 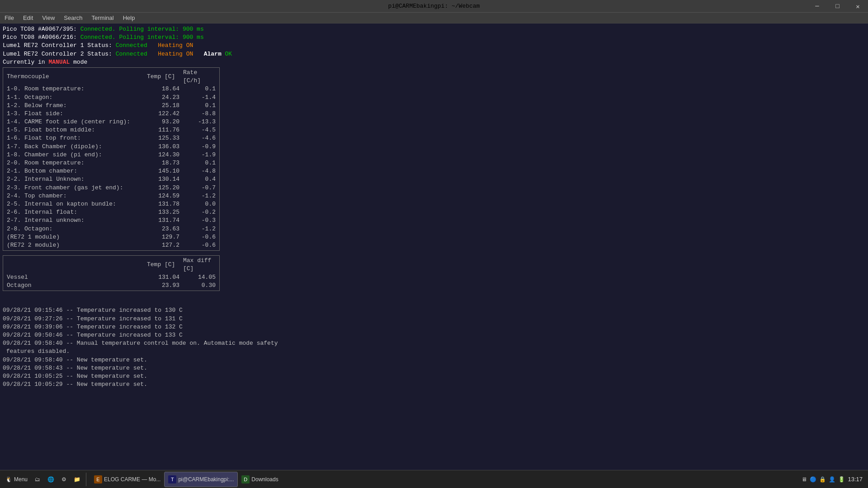 What do you see at coordinates (111, 163) in the screenshot?
I see `table-row: 2-0. Room temperature:18.730.1` at bounding box center [111, 163].